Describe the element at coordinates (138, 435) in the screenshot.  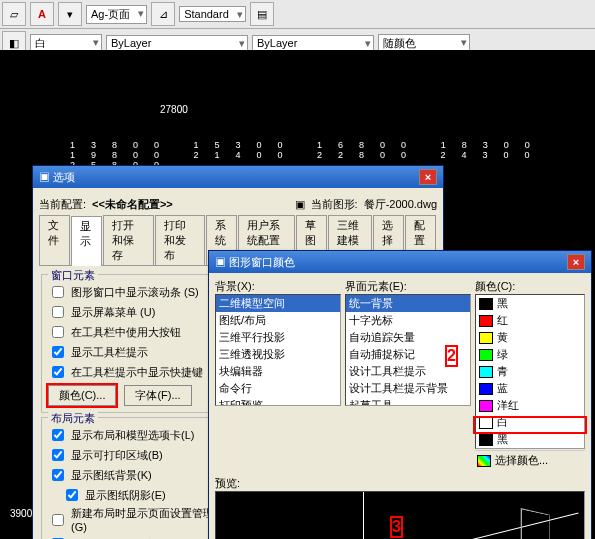
I see `chk-tabs: 显示布局和模型选项卡(L)` at that location.